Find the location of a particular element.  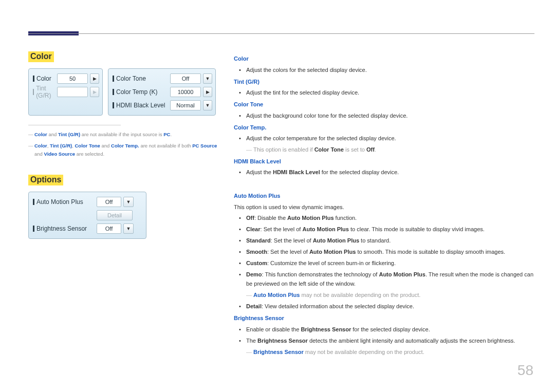

bs-value: Off is located at coordinates (109, 229).